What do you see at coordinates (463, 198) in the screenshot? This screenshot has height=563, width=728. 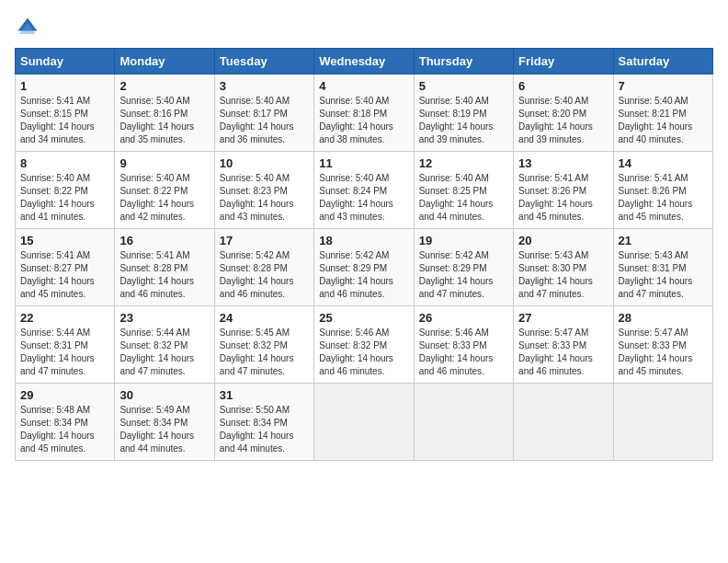 I see `day-info: Sunrise: 5:40 AM Sunset: 8:25 PM Dayligh…` at bounding box center [463, 198].